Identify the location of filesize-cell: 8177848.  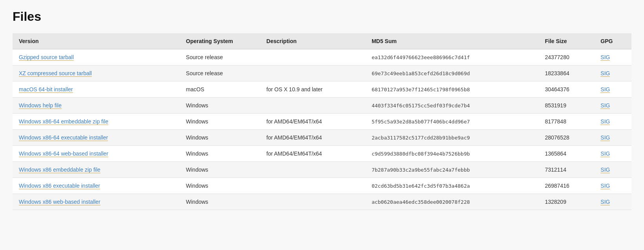
(566, 121).